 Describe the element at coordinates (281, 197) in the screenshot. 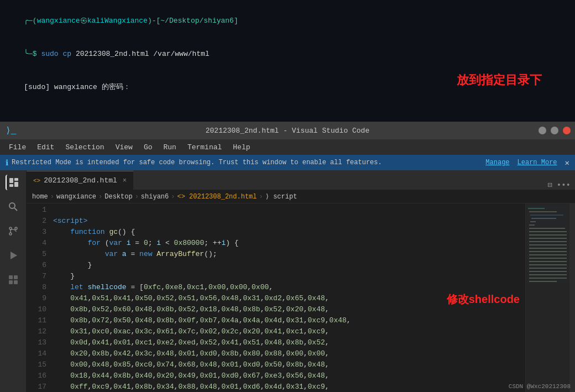

I see `breadcrumb-script: ⟩ script` at that location.